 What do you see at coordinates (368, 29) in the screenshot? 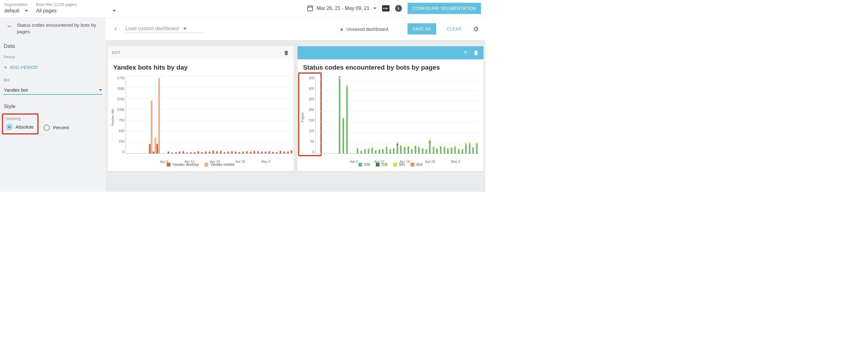
I see `unsaved-label: Unsaved dashboard.` at bounding box center [368, 29].